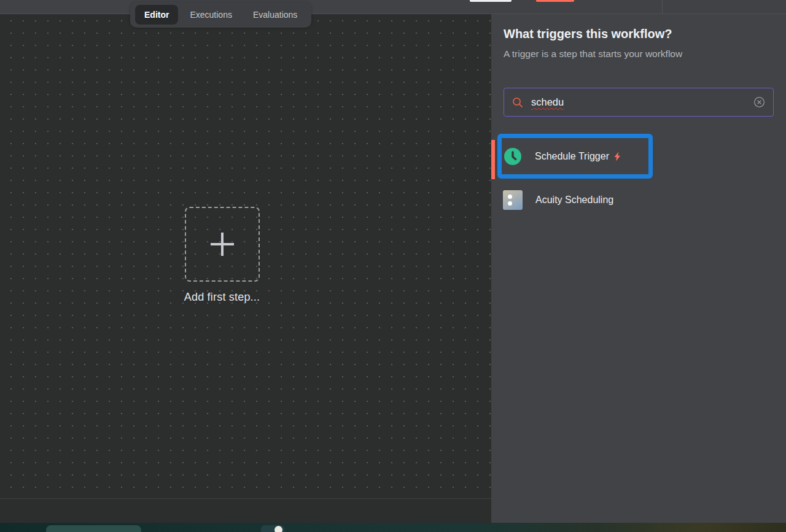  Describe the element at coordinates (393, 7) in the screenshot. I see `top-header-bar` at that location.